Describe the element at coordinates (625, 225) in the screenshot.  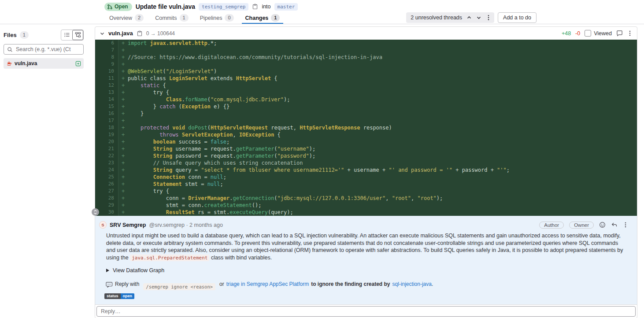
I see `note-options-kebab-icon` at that location.